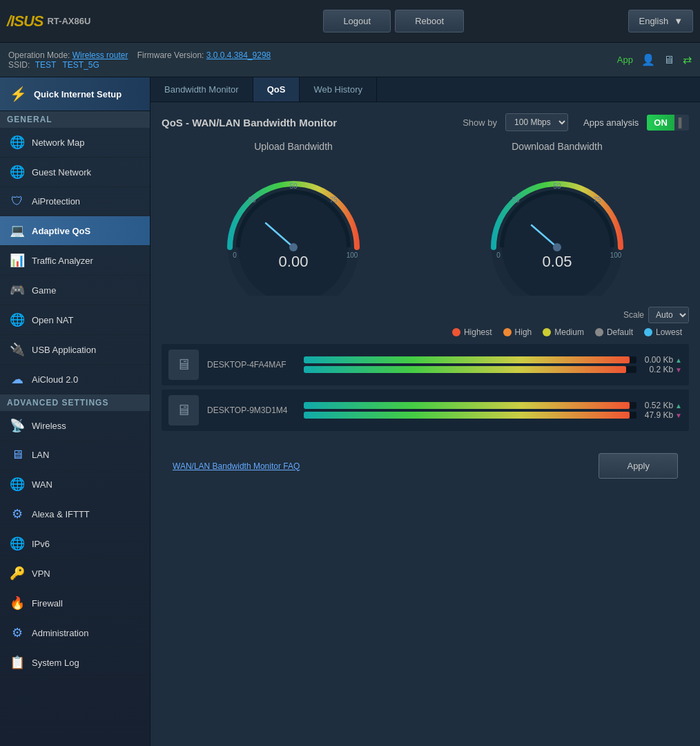 This screenshot has width=700, height=746. Describe the element at coordinates (75, 321) in the screenshot. I see `sidebar-item-open-nat: 🌐 Open NAT` at that location.